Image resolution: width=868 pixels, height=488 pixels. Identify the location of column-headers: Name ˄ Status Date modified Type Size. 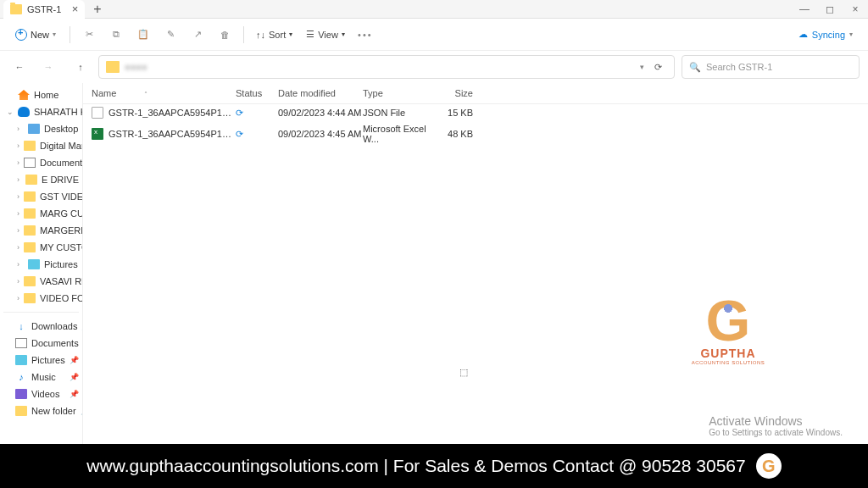
(476, 93).